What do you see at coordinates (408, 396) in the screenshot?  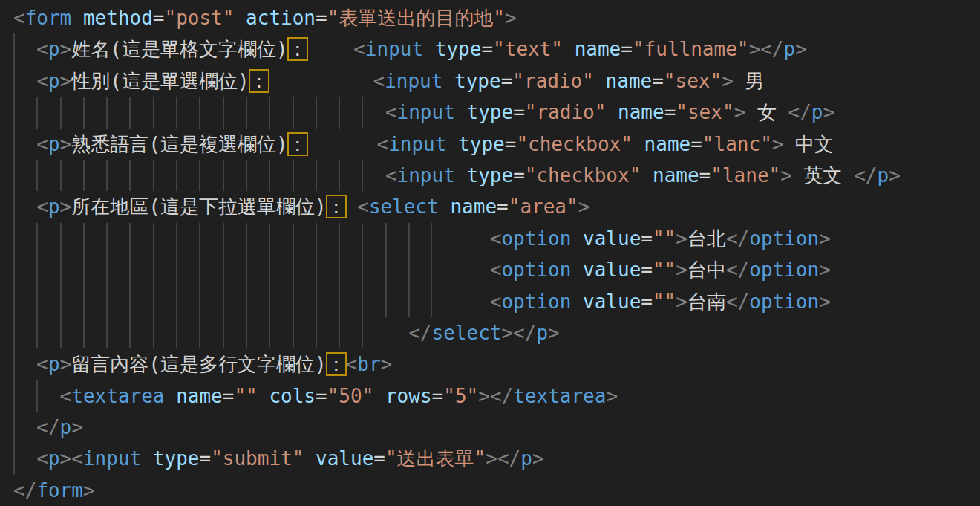 I see `code-token: rows` at bounding box center [408, 396].